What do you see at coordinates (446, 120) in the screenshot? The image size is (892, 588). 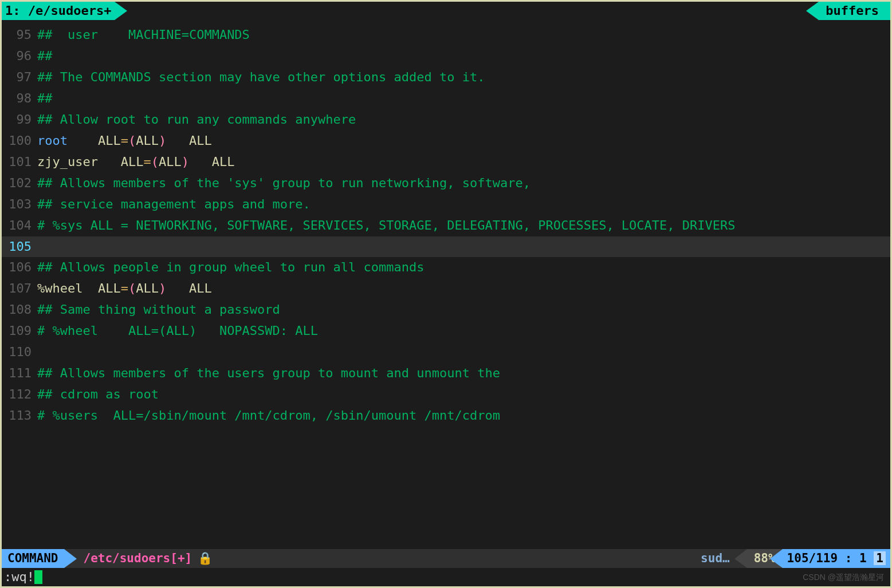 I see `code-line: 99## Allow root to run any commands anyw…` at bounding box center [446, 120].